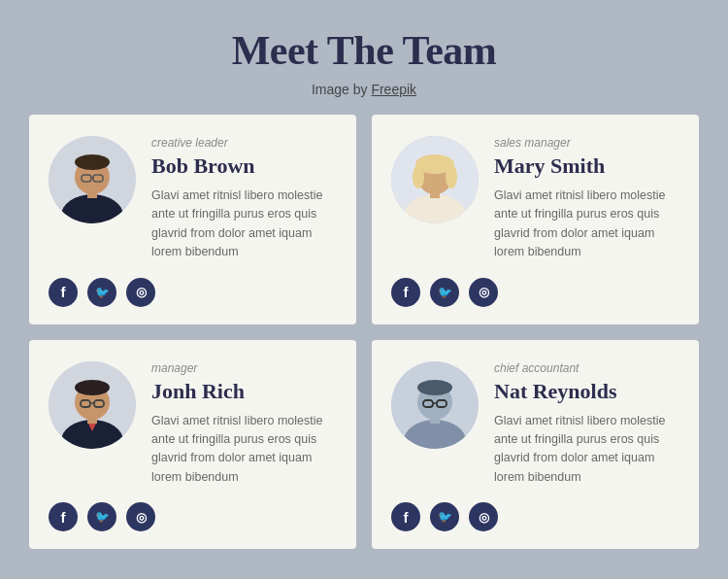 Image resolution: width=728 pixels, height=579 pixels. What do you see at coordinates (245, 425) in the screenshot?
I see `card-info-jonh: manager Jonh Rich Glavi amet ritnisl lib…` at bounding box center [245, 425].